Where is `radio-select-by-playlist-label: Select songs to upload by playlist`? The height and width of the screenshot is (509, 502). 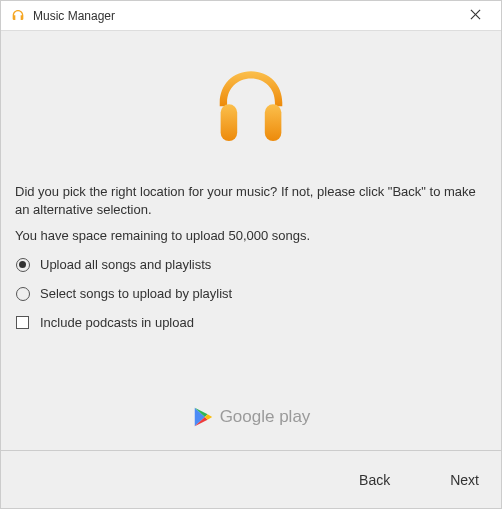 radio-select-by-playlist-label: Select songs to upload by playlist is located at coordinates (136, 294).